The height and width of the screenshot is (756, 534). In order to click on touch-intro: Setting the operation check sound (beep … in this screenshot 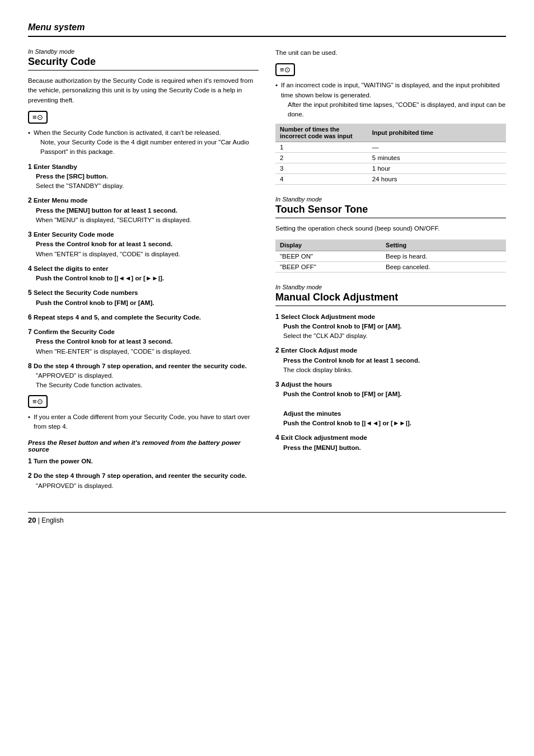, I will do `click(391, 228)`.